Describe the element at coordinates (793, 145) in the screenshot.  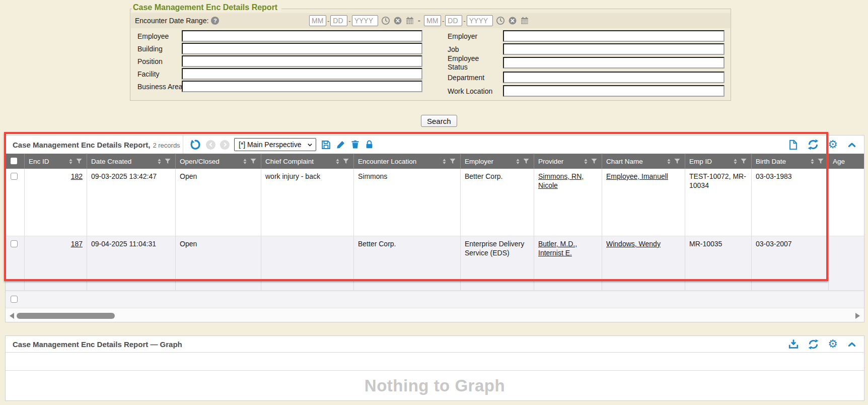
I see `new-document-icon` at that location.